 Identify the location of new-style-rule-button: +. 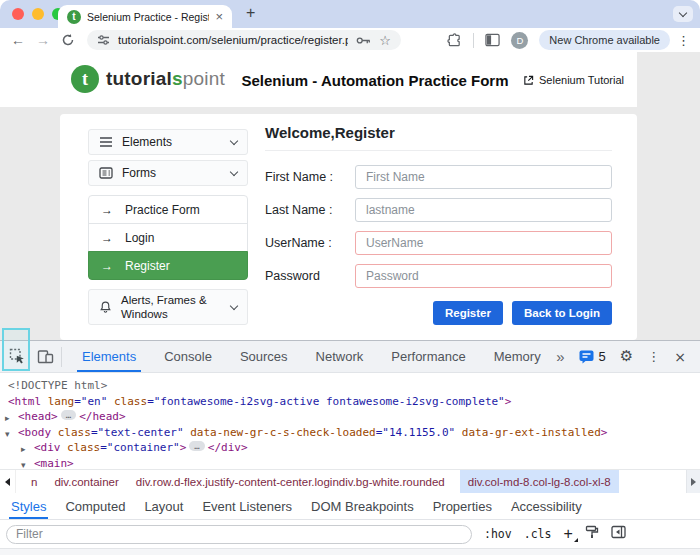
(568, 534).